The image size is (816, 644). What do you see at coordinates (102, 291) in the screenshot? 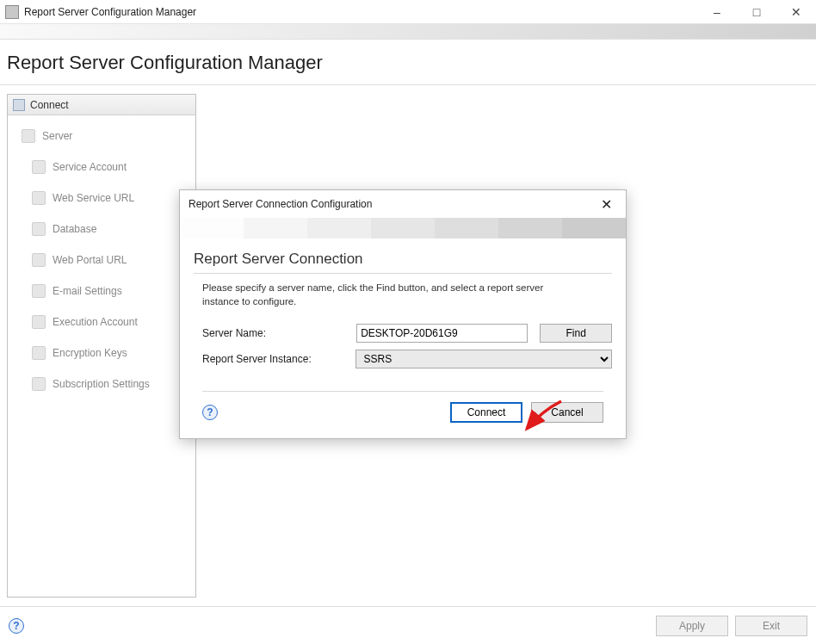
I see `sidebar-item-email-settings: E-mail Settings` at bounding box center [102, 291].